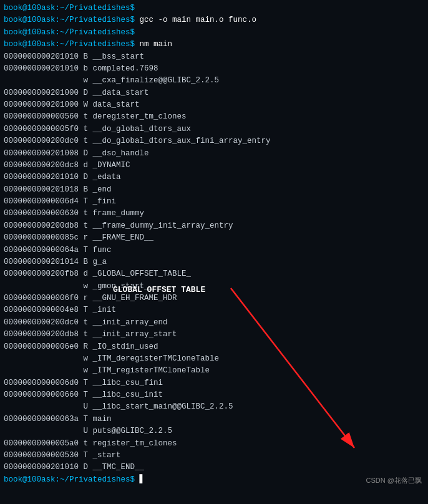  What do you see at coordinates (69, 32) in the screenshot?
I see `prompt-2: book@100ask:~/Privatedishes$` at bounding box center [69, 32].